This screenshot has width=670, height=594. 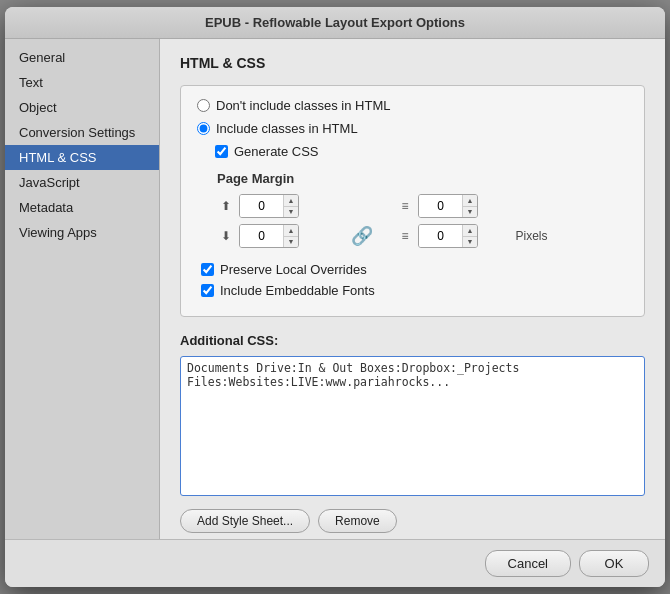 I want to click on top-margin-stepper: ▲ ▼, so click(x=269, y=206).